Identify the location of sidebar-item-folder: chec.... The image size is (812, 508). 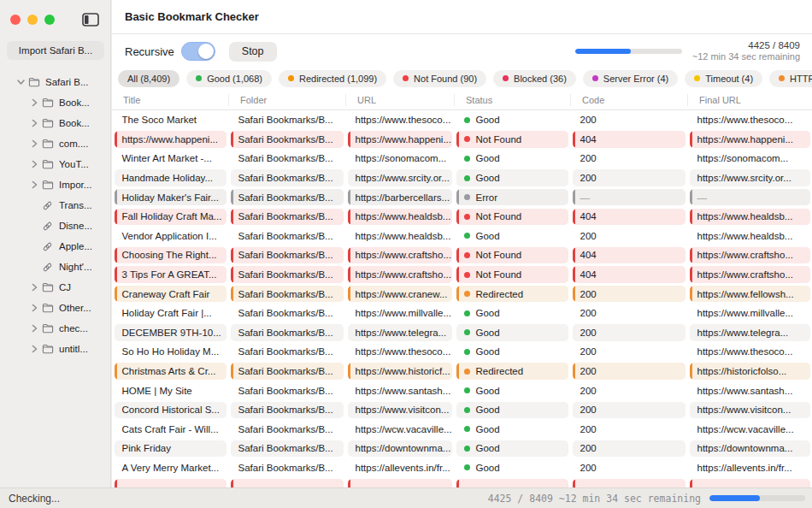
(55, 328).